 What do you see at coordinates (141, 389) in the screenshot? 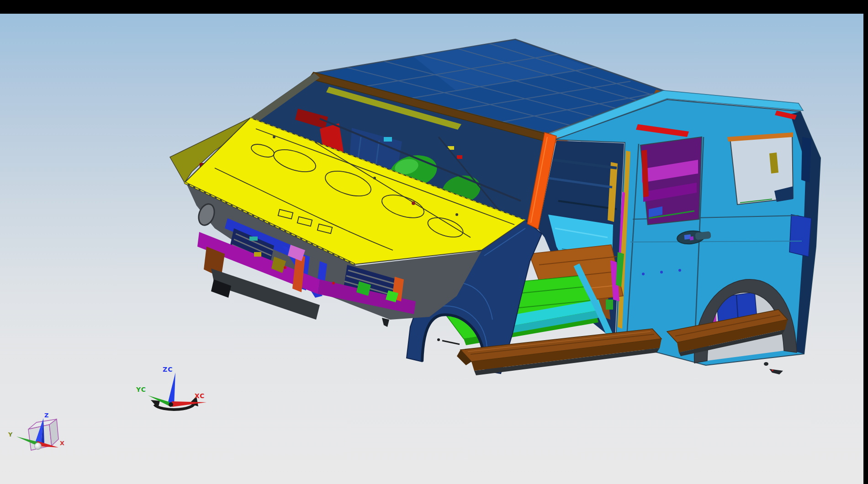
I see `wcs-yc-label: YC` at bounding box center [141, 389].